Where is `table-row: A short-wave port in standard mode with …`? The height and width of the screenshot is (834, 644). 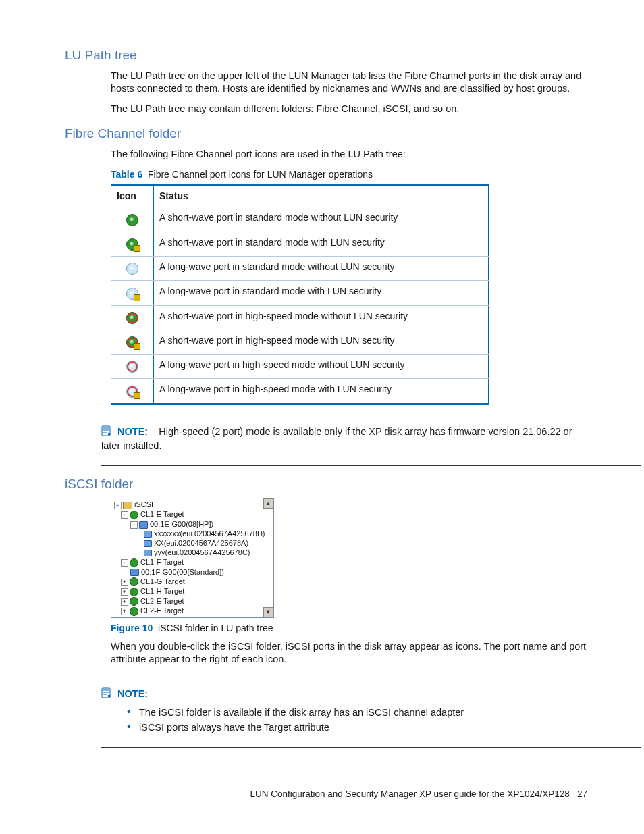 table-row: A short-wave port in standard mode with … is located at coordinates (300, 244).